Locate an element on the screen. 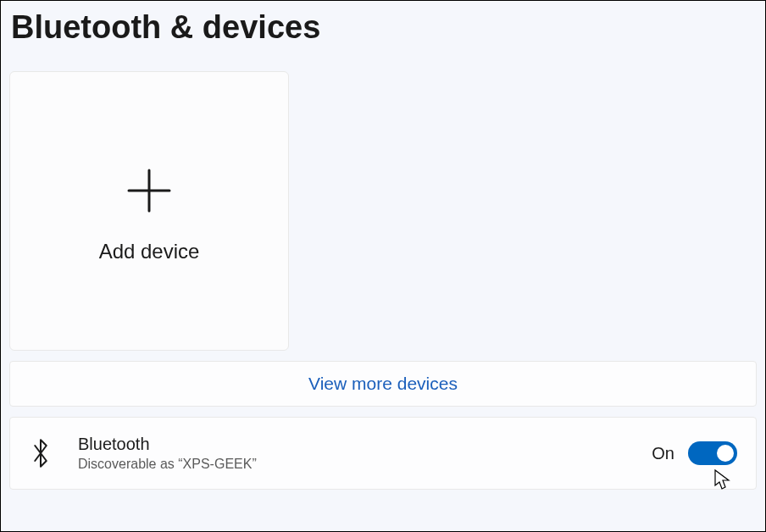 The image size is (766, 532). toggle-knob is located at coordinates (725, 453).